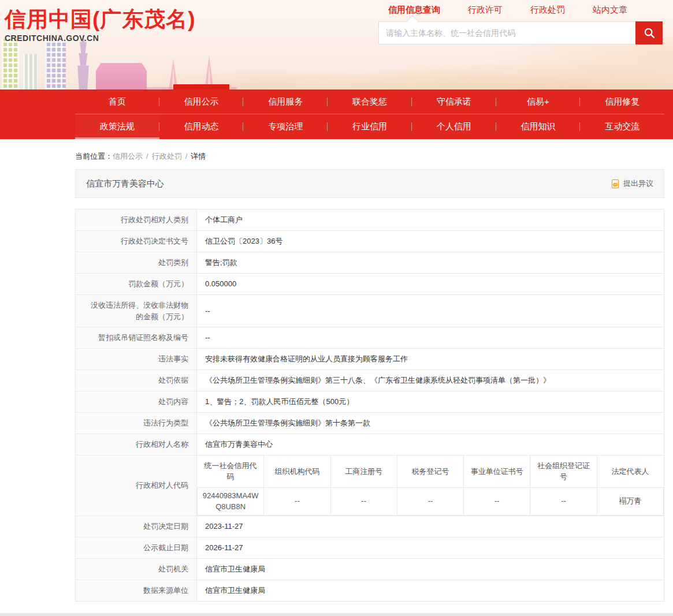 The width and height of the screenshot is (673, 616). What do you see at coordinates (431, 527) in the screenshot?
I see `field-value: 2023-11-27` at bounding box center [431, 527].